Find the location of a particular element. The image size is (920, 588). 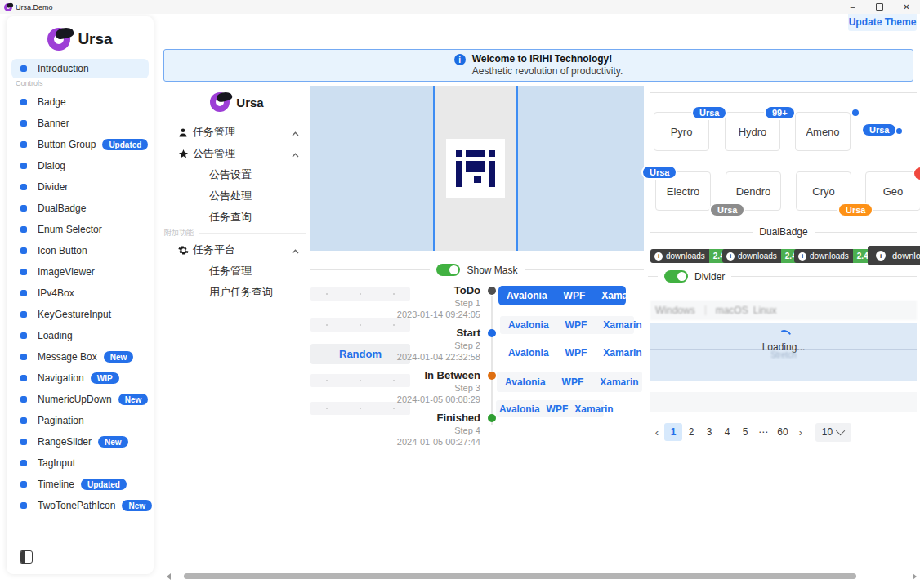

chevron-up-icon is located at coordinates (296, 154).